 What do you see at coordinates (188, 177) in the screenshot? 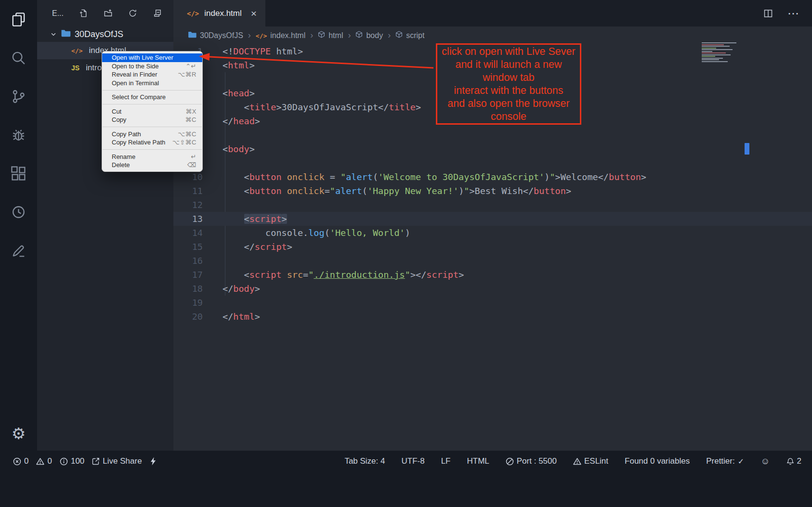
I see `line-number: 10` at bounding box center [188, 177].